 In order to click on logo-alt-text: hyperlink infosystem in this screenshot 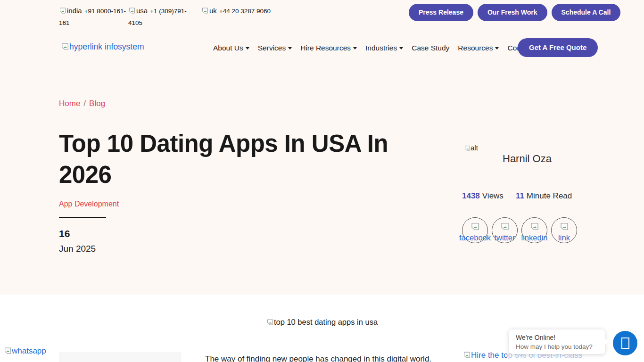, I will do `click(107, 47)`.